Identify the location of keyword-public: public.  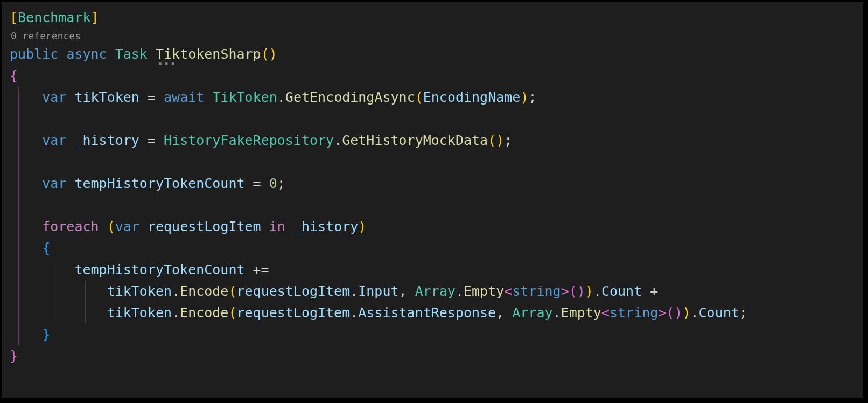
(34, 54).